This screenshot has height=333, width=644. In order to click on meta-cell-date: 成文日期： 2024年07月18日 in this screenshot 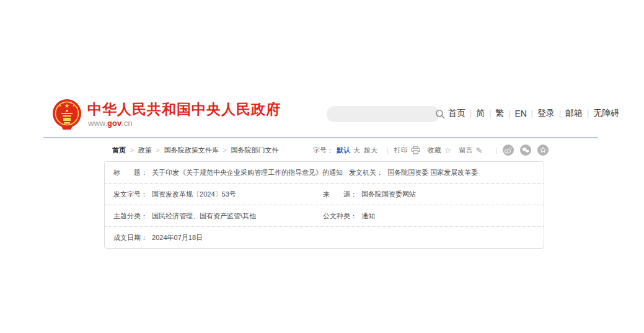, I will do `click(218, 238)`.